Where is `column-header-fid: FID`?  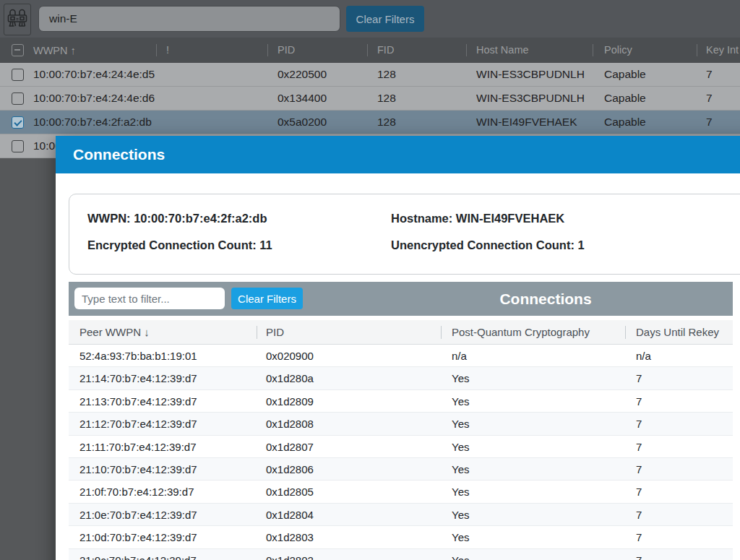
column-header-fid: FID is located at coordinates (386, 51).